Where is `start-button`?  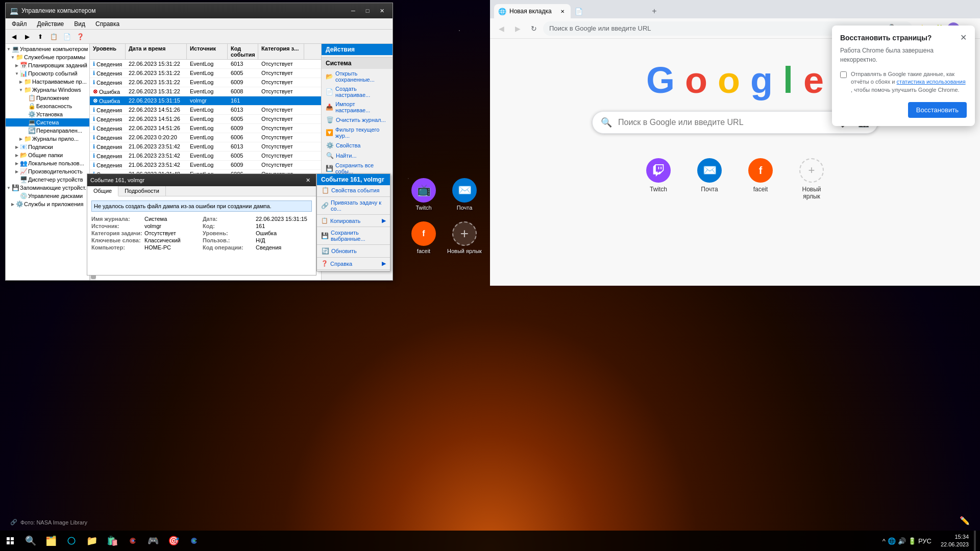 start-button is located at coordinates (10, 541).